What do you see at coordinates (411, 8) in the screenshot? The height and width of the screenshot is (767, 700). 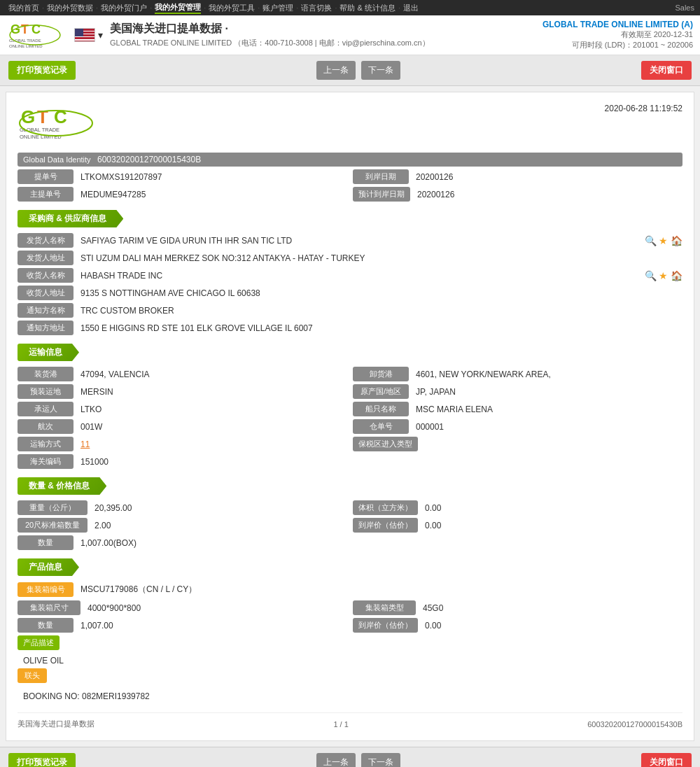 I see `nav-logout: 退出` at bounding box center [411, 8].